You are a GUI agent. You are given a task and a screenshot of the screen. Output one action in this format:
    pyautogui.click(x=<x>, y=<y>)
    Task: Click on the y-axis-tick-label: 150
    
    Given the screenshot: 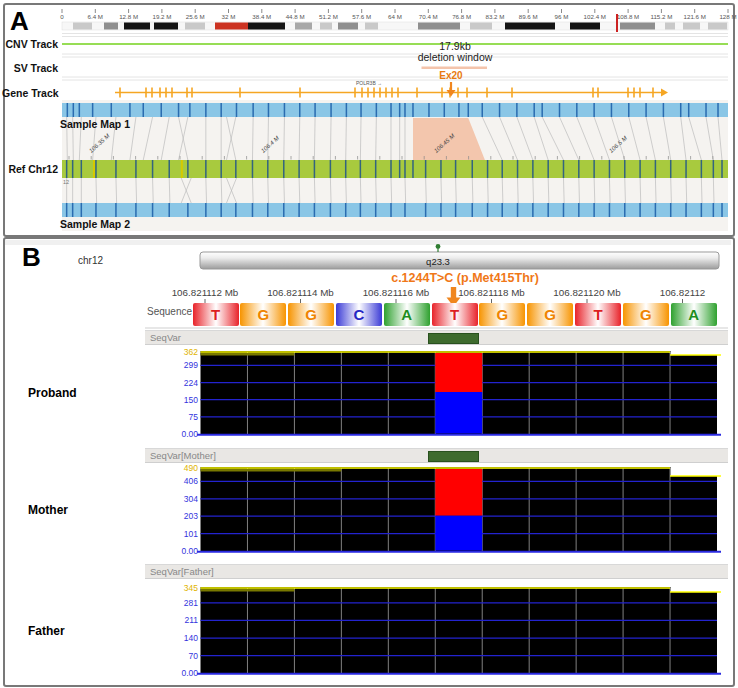 What is the action you would take?
    pyautogui.click(x=191, y=400)
    